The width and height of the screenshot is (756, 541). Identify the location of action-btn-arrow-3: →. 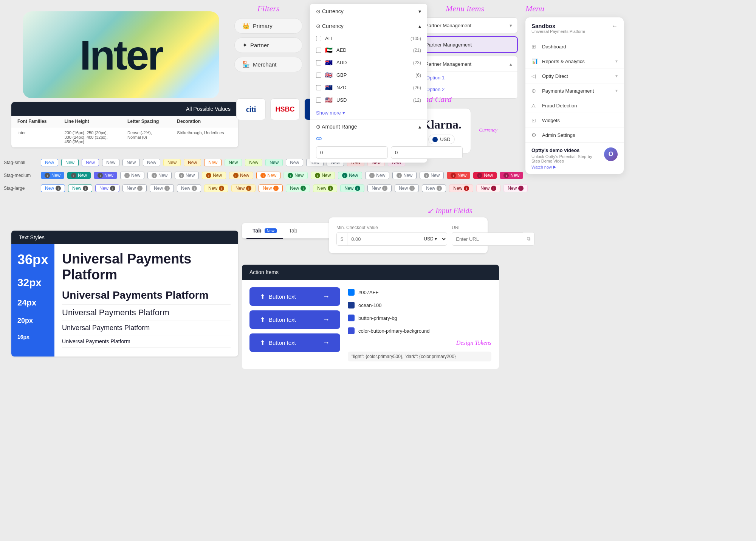
(326, 343).